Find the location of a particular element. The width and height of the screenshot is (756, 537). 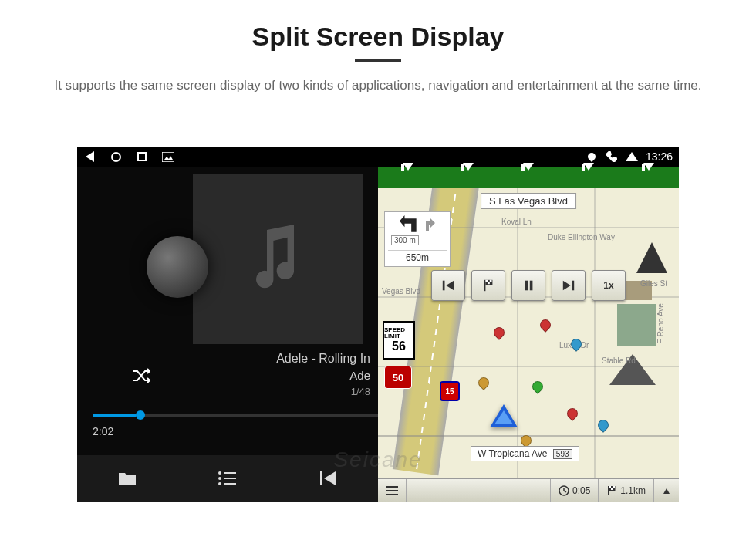

wifi-icon is located at coordinates (632, 157).